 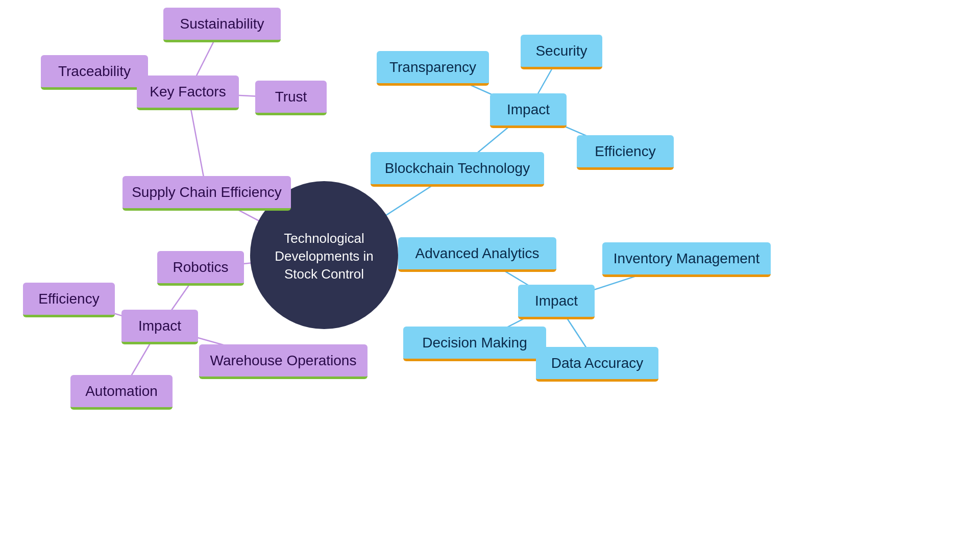 I want to click on node-efficiencyRight: Efficiency, so click(x=625, y=153).